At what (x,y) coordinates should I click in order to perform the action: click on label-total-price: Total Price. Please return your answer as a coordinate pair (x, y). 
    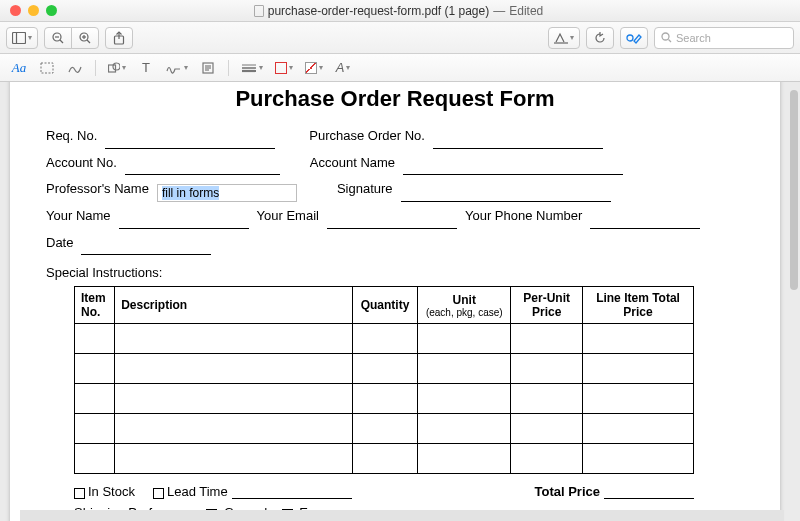
    Looking at the image, I should click on (567, 492).